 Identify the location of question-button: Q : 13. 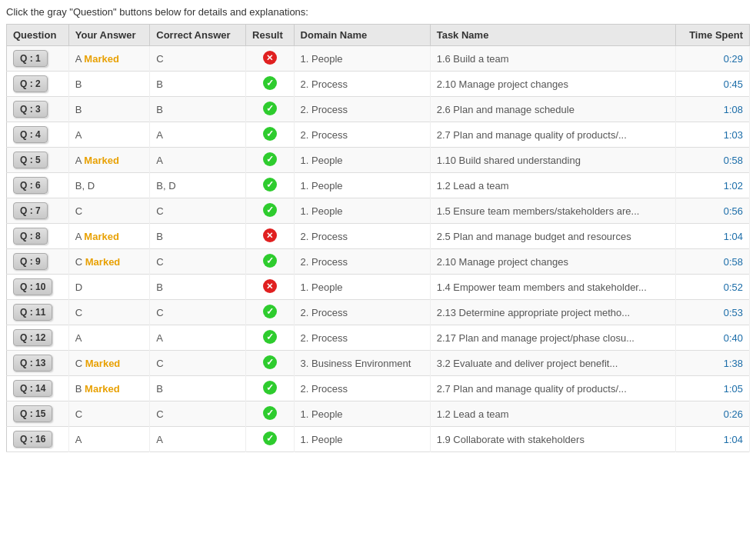
(32, 363).